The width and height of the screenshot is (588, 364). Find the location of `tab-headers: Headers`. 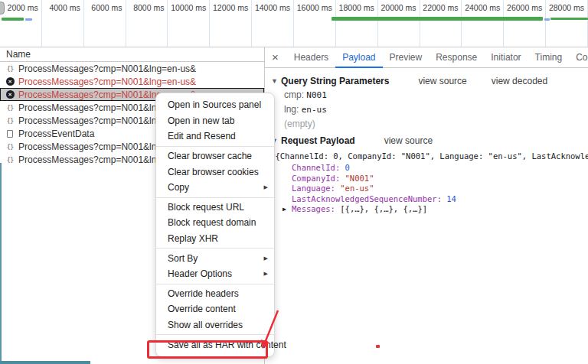

tab-headers: Headers is located at coordinates (311, 58).